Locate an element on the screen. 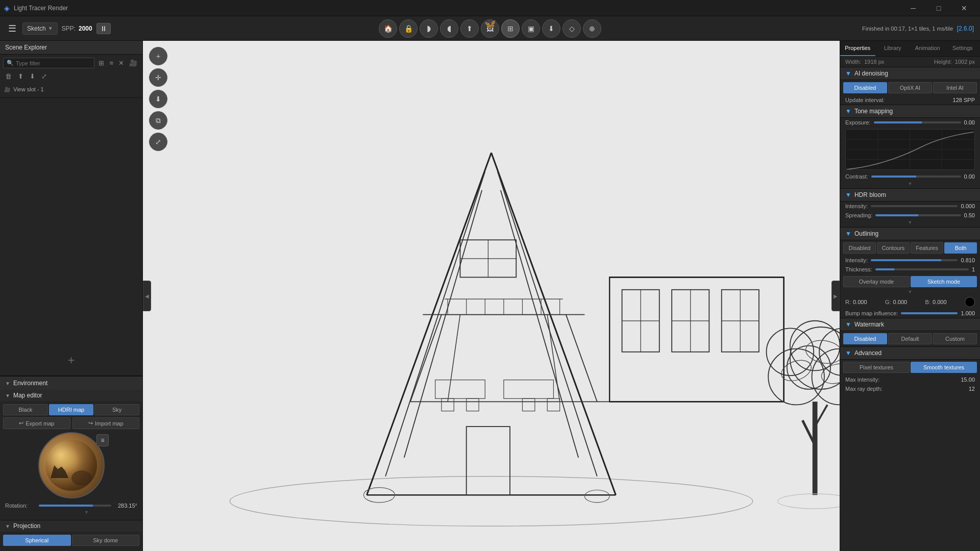 This screenshot has height=551, width=980. overlay-mode-btn: Overlay mode is located at coordinates (876, 282).